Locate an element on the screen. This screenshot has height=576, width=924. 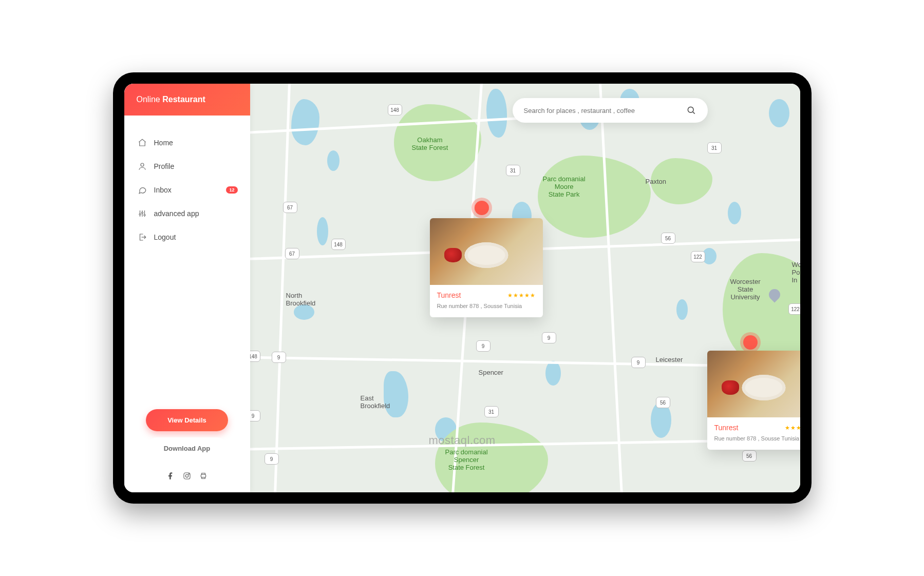
sidebar-item-label: Home is located at coordinates (163, 143).